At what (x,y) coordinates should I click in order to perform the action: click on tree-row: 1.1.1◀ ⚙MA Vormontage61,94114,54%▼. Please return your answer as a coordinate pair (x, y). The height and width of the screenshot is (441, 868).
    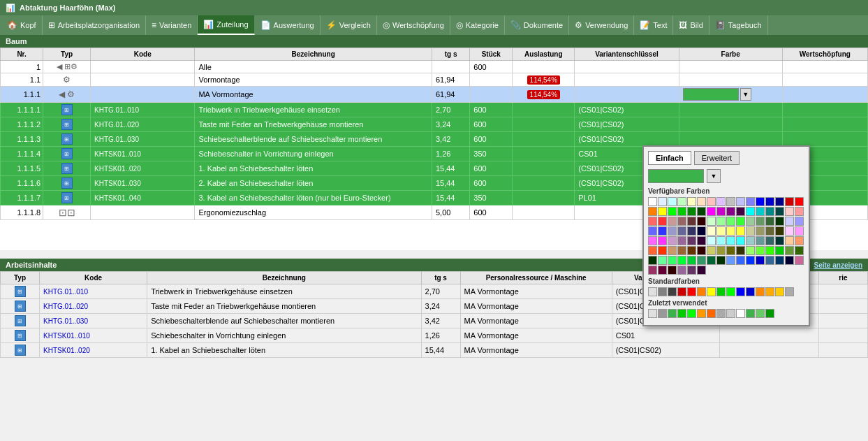
    Looking at the image, I should click on (434, 95).